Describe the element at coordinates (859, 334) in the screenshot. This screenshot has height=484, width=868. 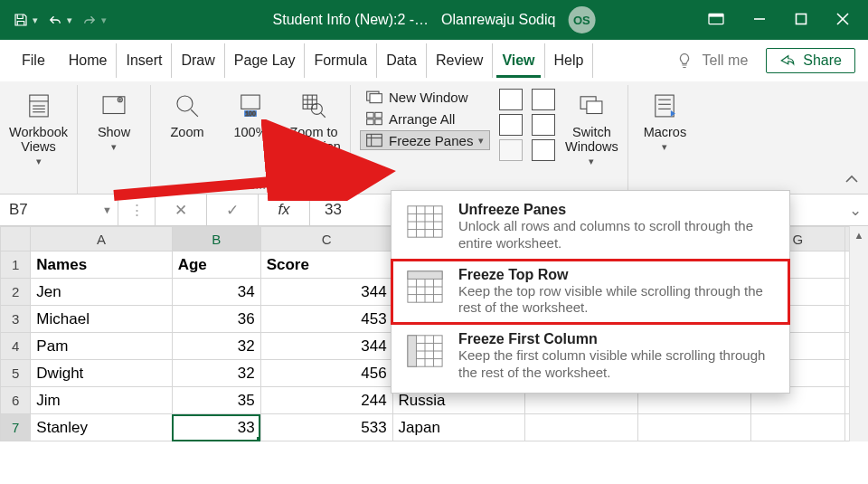
I see `vertical-scrollbar: ▲` at that location.